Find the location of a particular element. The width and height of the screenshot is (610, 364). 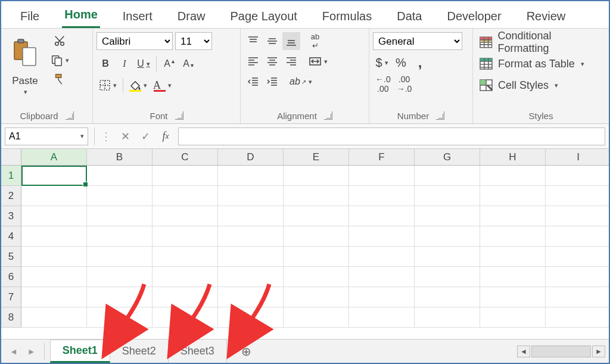

orientation-button: ab↗▾ is located at coordinates (301, 82).